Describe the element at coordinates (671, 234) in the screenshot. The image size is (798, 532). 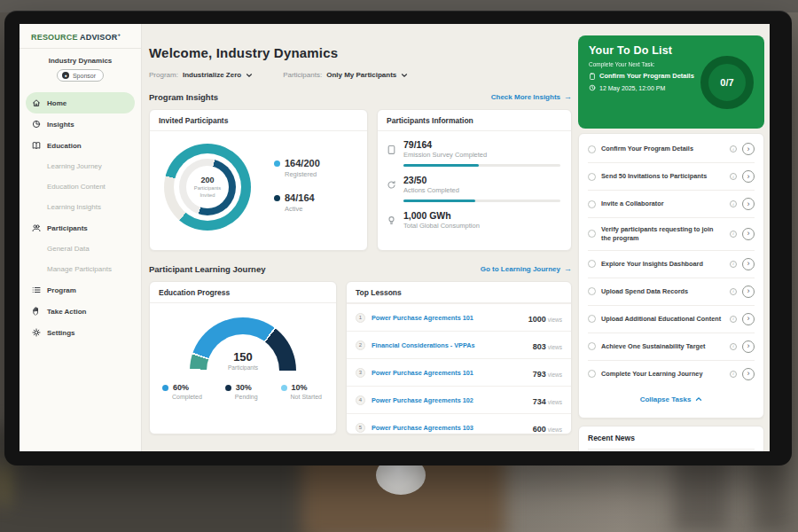
I see `task-row: Verify participants requesting to join t…` at that location.